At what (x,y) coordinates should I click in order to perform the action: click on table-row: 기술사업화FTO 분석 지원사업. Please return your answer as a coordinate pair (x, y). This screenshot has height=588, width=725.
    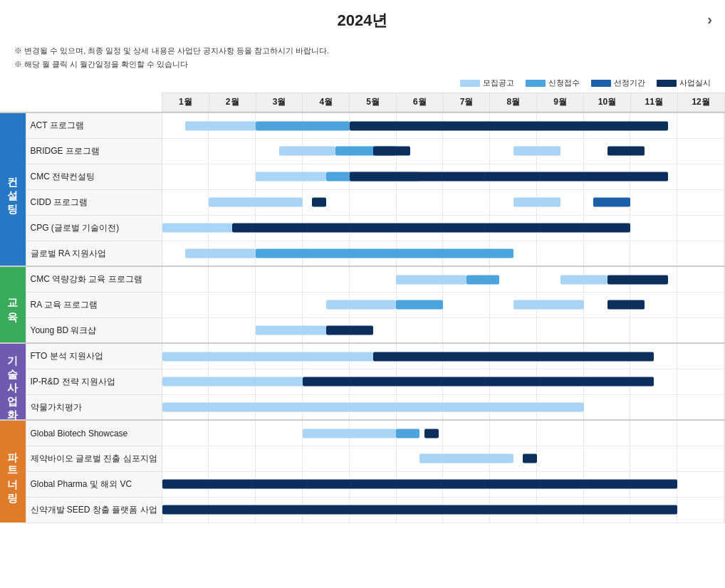
    Looking at the image, I should click on (362, 356).